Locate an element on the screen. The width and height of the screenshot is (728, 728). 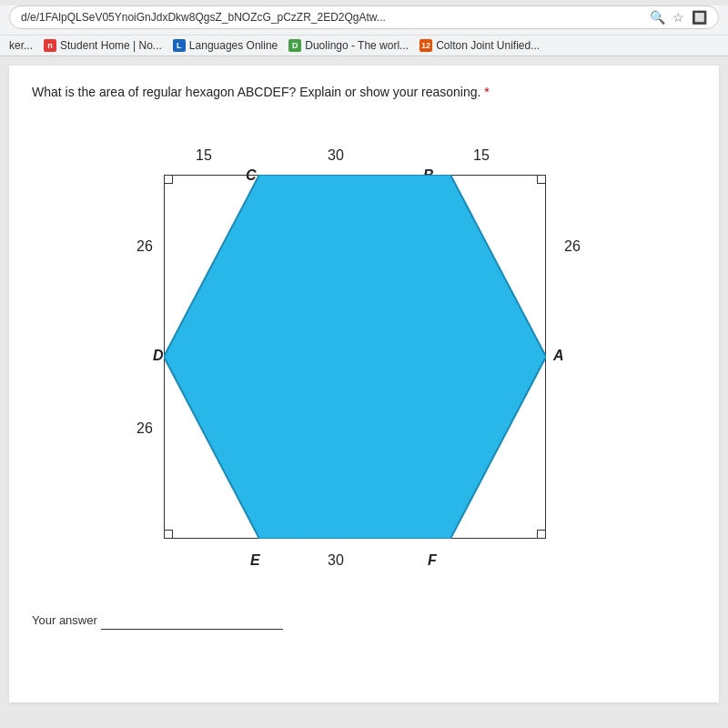
bottom-dim-center: 30 is located at coordinates (336, 561).